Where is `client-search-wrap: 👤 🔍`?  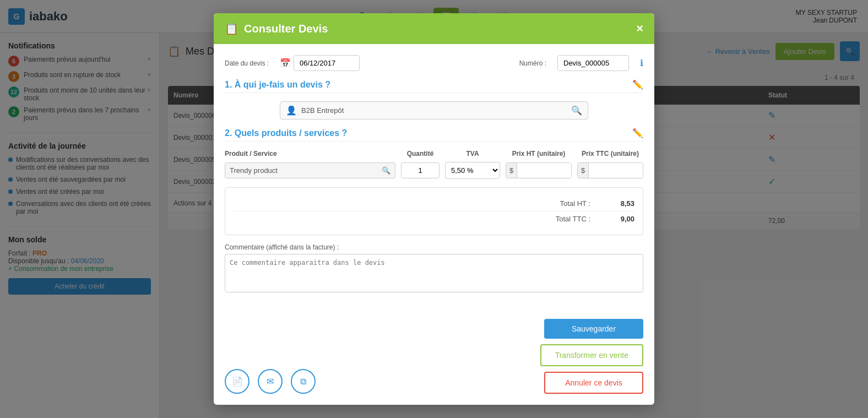
client-search-wrap: 👤 🔍 is located at coordinates (434, 110).